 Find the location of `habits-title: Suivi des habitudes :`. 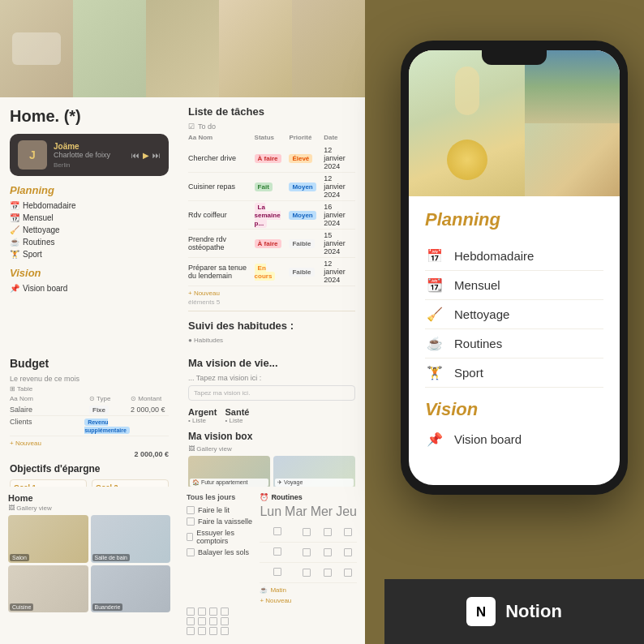

habits-title: Suivi des habitudes : is located at coordinates (272, 326).